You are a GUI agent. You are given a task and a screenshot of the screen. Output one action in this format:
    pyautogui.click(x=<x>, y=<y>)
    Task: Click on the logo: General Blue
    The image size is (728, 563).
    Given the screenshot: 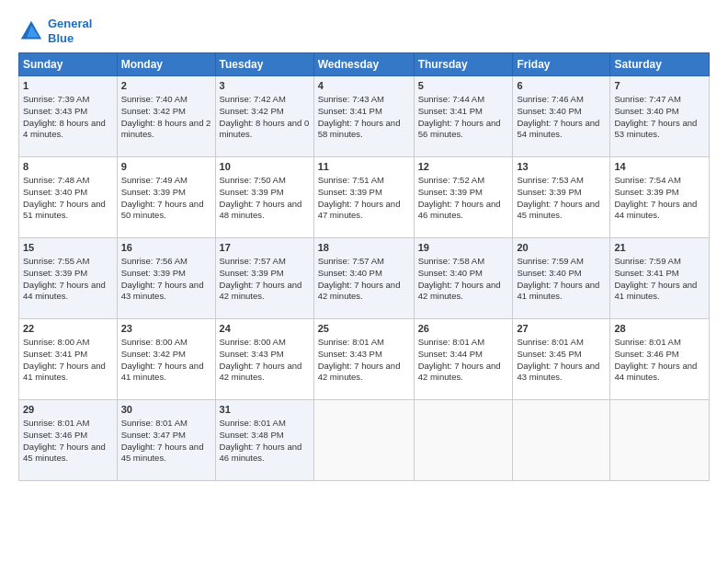 What is the action you would take?
    pyautogui.click(x=55, y=31)
    